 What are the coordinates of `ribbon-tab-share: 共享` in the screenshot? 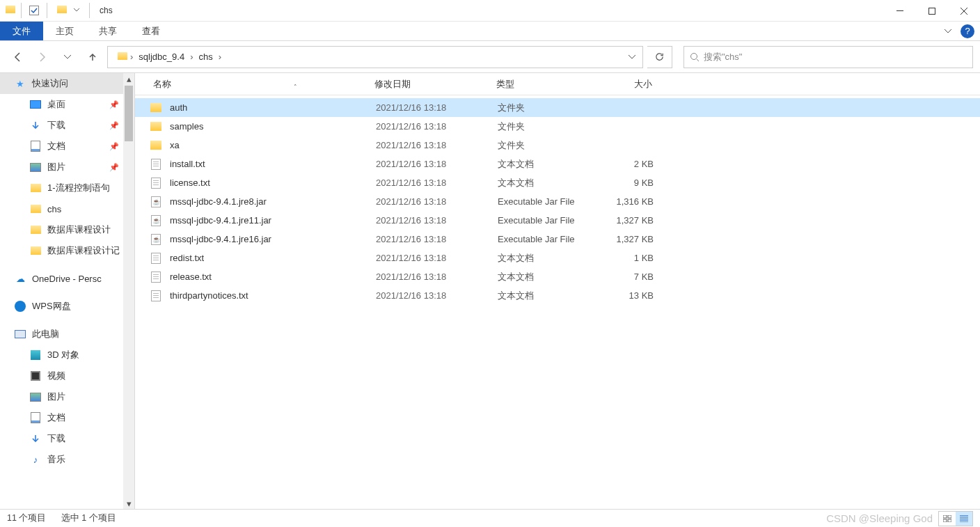 It's located at (108, 31).